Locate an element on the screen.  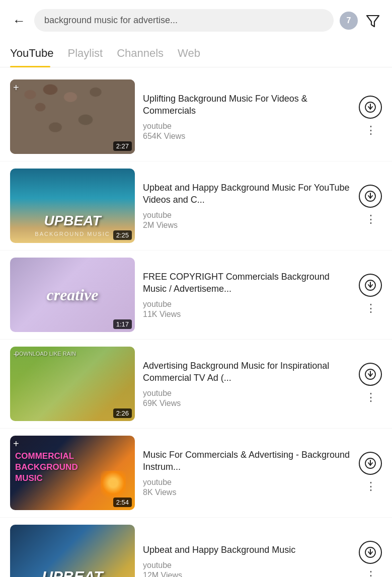
thumb-banner: DOWNLOAD LIKE RAIN is located at coordinates (72, 354).